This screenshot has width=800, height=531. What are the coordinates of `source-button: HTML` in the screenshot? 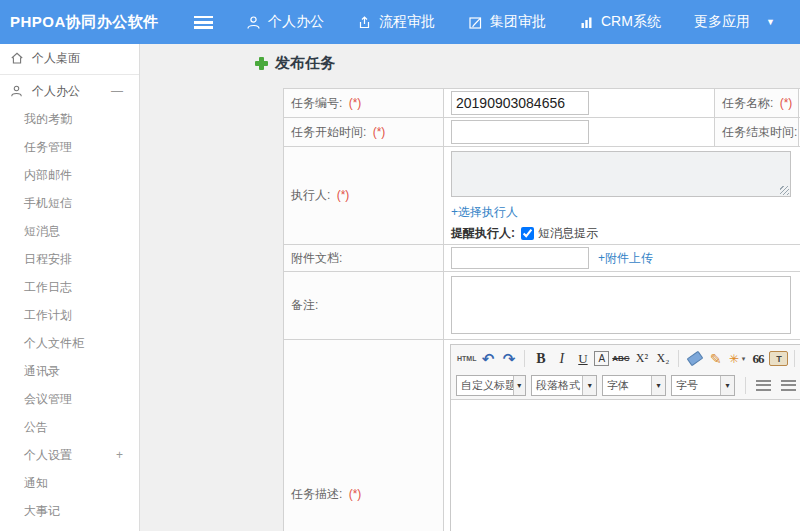 It's located at (466, 359).